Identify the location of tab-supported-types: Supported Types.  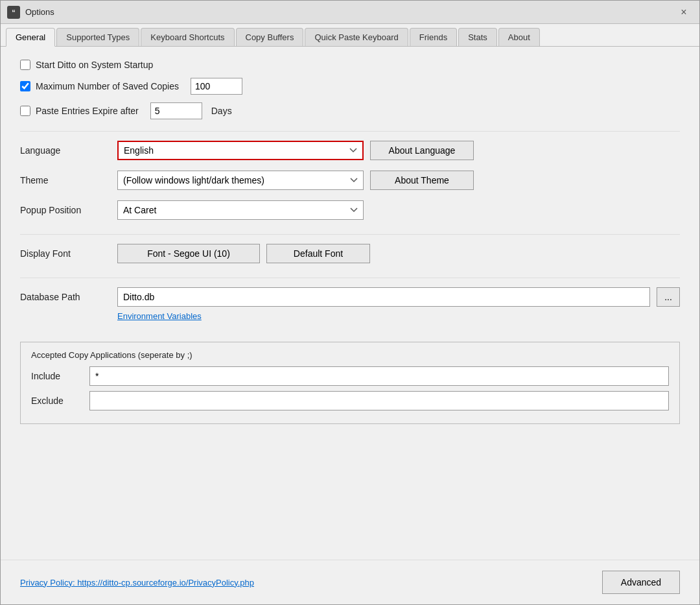
(98, 37).